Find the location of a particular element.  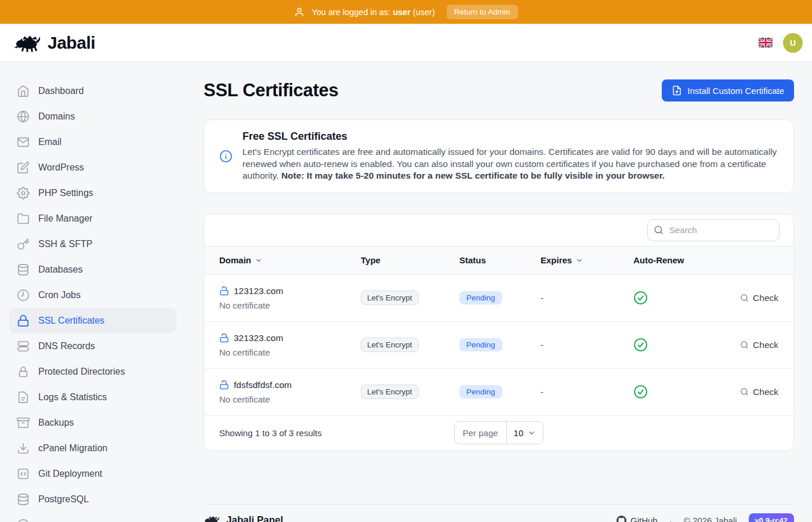

info-icon is located at coordinates (226, 157).